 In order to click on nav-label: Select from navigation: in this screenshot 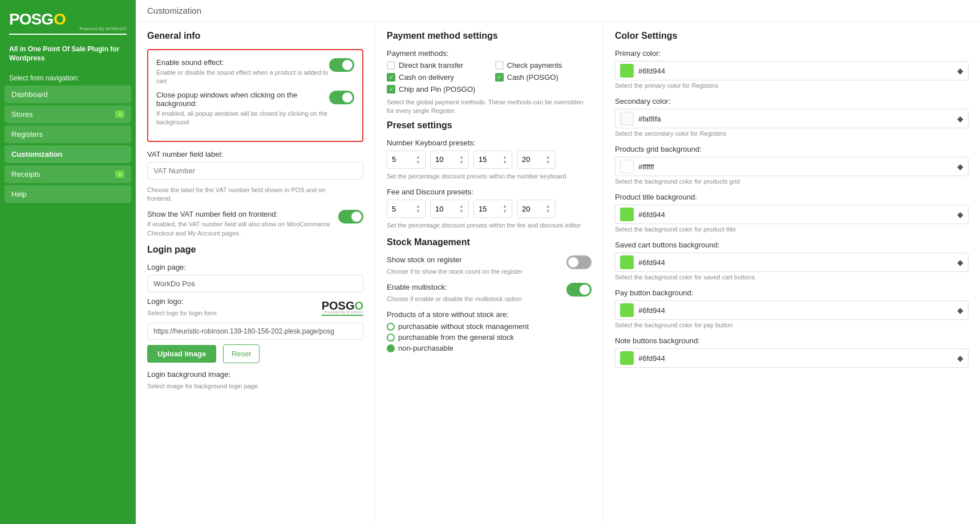, I will do `click(68, 78)`.